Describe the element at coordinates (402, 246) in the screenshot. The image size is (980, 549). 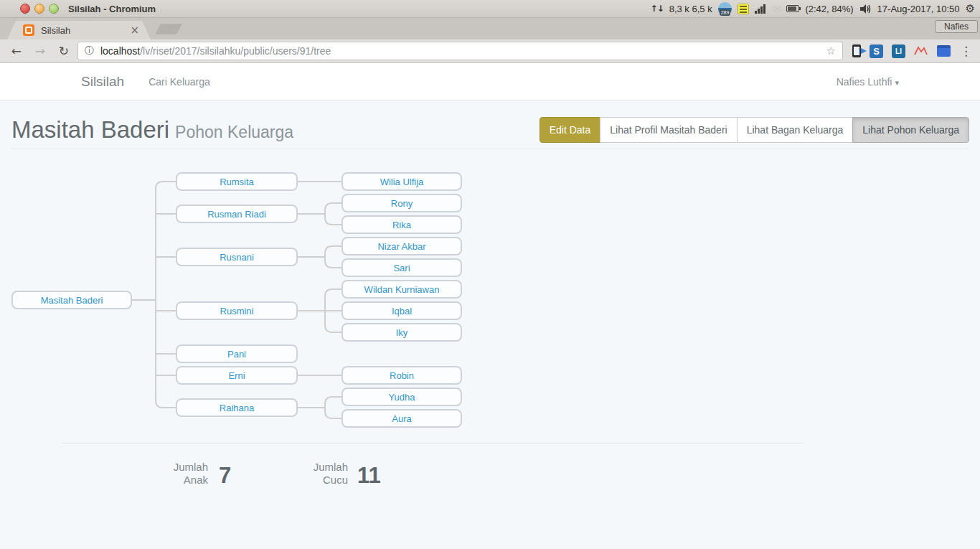
I see `tree-node-grandchild: Nizar Akbar` at that location.